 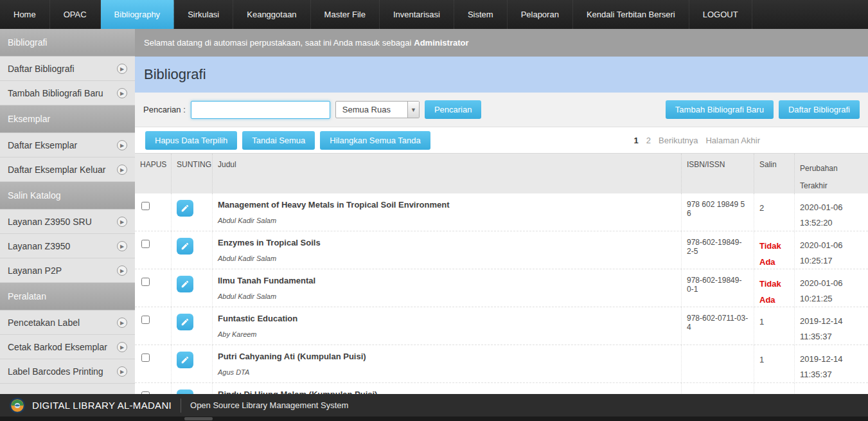 I want to click on row-change-time: 10:21:25, so click(x=831, y=299).